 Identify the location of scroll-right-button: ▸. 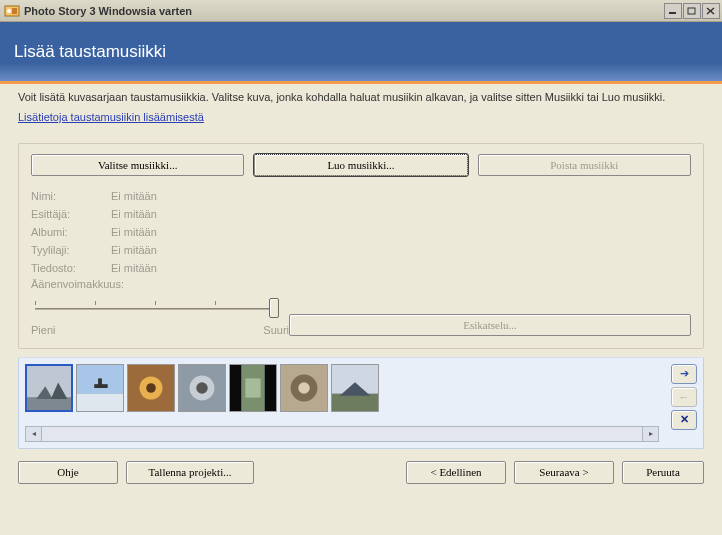
(650, 434).